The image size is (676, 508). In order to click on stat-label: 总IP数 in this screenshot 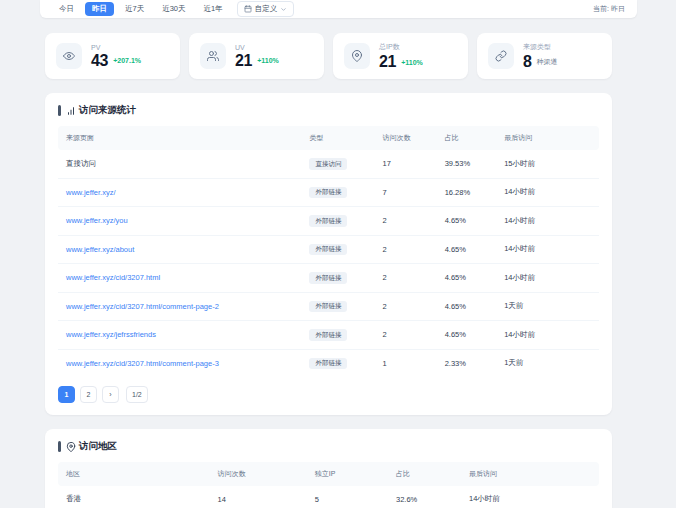, I will do `click(401, 47)`.